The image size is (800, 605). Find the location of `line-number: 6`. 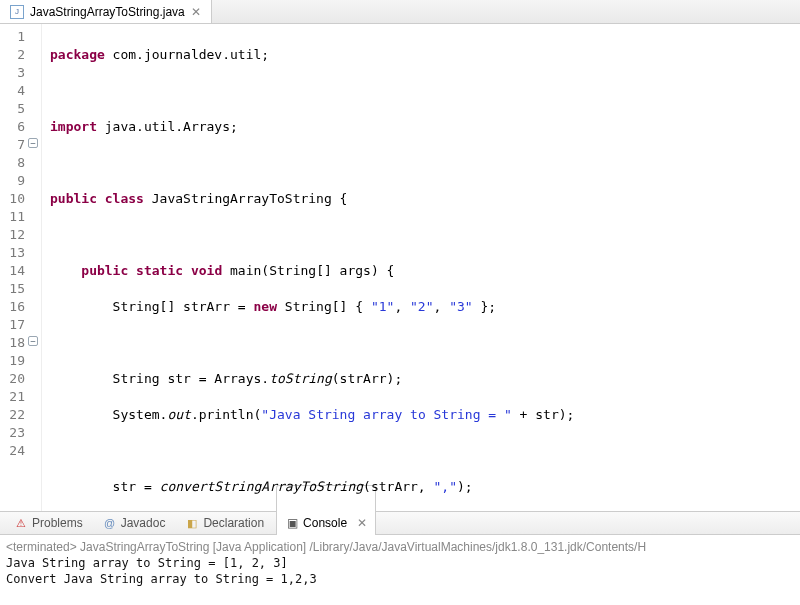

line-number: 6 is located at coordinates (20, 127).